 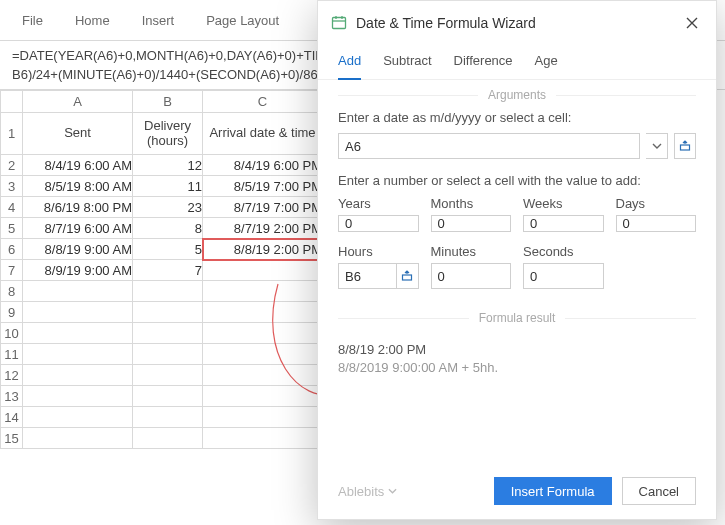 I want to click on days-input, so click(x=656, y=224).